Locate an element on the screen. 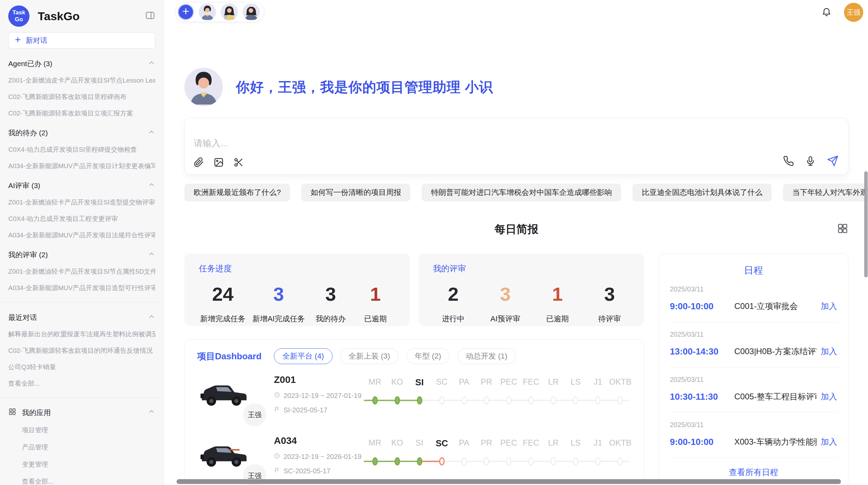  group-title: 我的待办 (2) is located at coordinates (28, 133).